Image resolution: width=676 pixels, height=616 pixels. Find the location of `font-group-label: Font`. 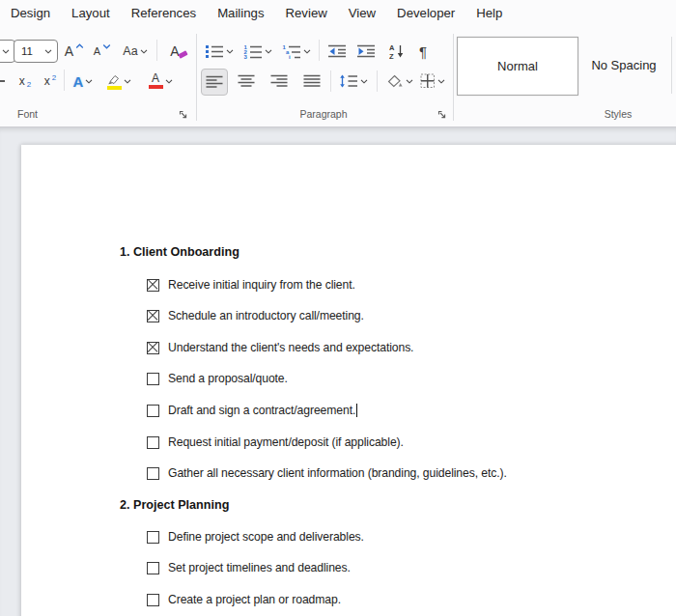

font-group-label: Font is located at coordinates (27, 114).